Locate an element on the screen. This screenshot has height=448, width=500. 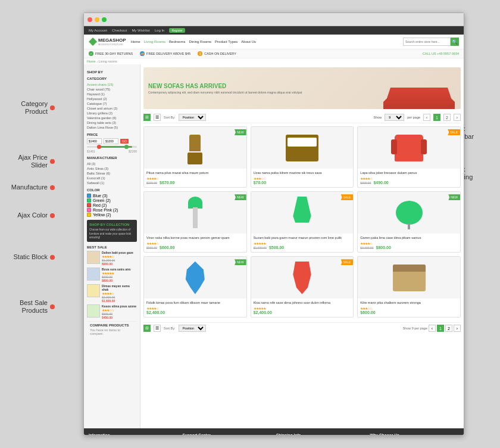
nav-dining-rooms: Dining Rooms is located at coordinates (200, 42).